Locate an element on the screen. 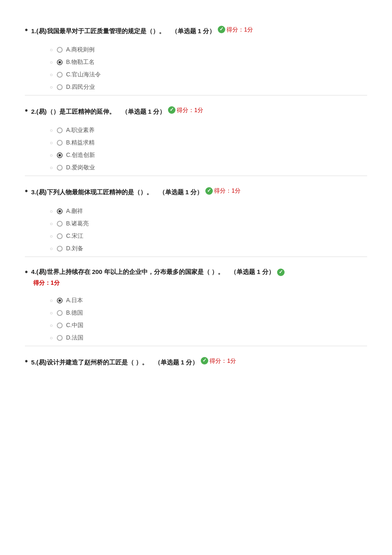  option-label-q2a: A.职业素养 is located at coordinates (80, 130).